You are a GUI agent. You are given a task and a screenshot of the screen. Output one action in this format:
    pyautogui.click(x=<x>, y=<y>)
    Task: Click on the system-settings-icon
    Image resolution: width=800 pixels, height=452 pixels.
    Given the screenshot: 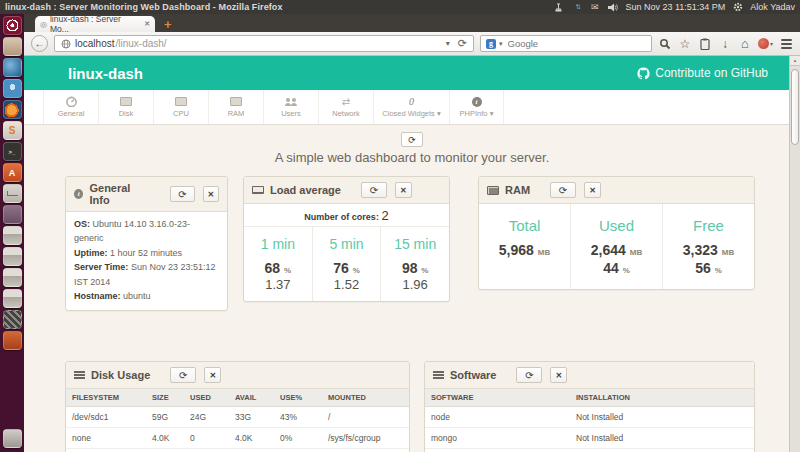 What is the action you would take?
    pyautogui.click(x=12, y=214)
    